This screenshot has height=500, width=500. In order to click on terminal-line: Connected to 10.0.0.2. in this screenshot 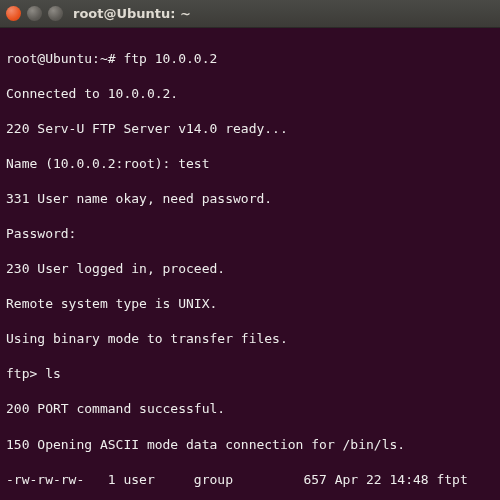, I will do `click(250, 94)`.